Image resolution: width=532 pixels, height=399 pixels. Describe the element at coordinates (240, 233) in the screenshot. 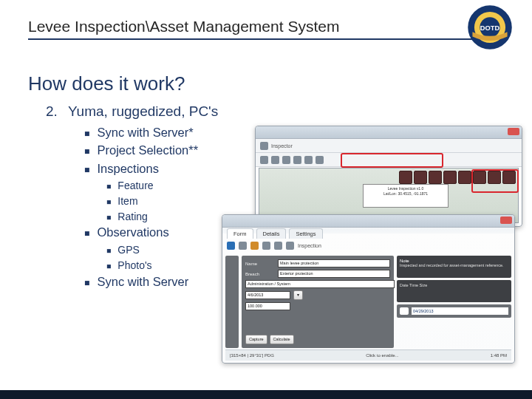

I see `tab: Form` at that location.